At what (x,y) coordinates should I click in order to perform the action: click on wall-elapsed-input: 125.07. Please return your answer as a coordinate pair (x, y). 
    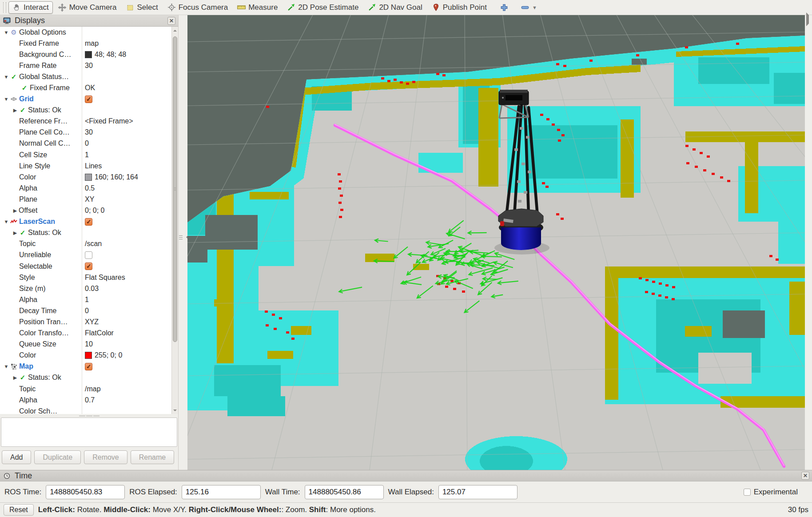
    Looking at the image, I should click on (478, 492).